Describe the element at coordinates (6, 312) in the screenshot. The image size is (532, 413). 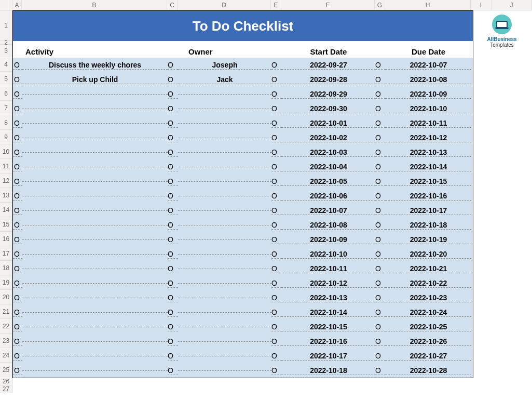
I see `row-header-21: 21` at that location.